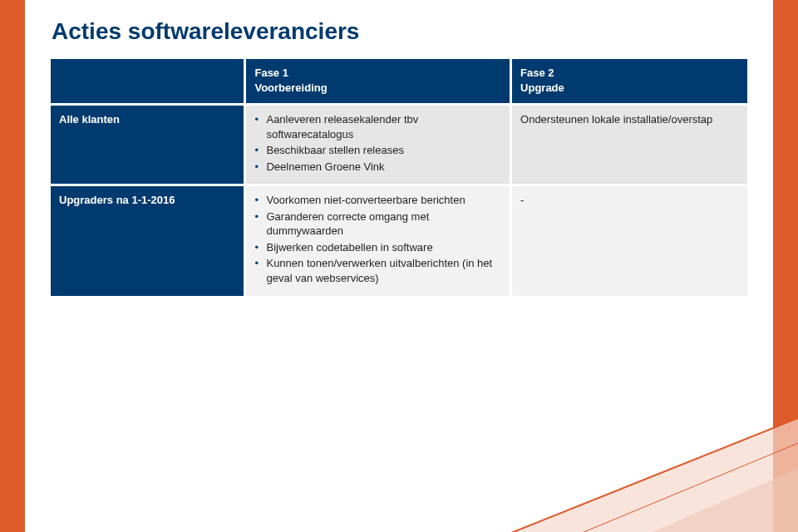 This screenshot has height=532, width=798. Describe the element at coordinates (377, 150) in the screenshot. I see `list-item: Beschikbaar stellen releases` at that location.